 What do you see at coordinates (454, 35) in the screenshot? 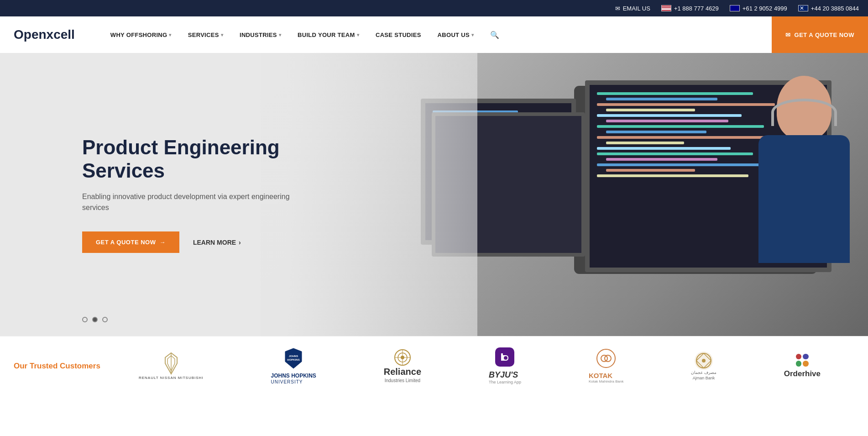
I see `nav-about-label: ABOUT US` at bounding box center [454, 35].